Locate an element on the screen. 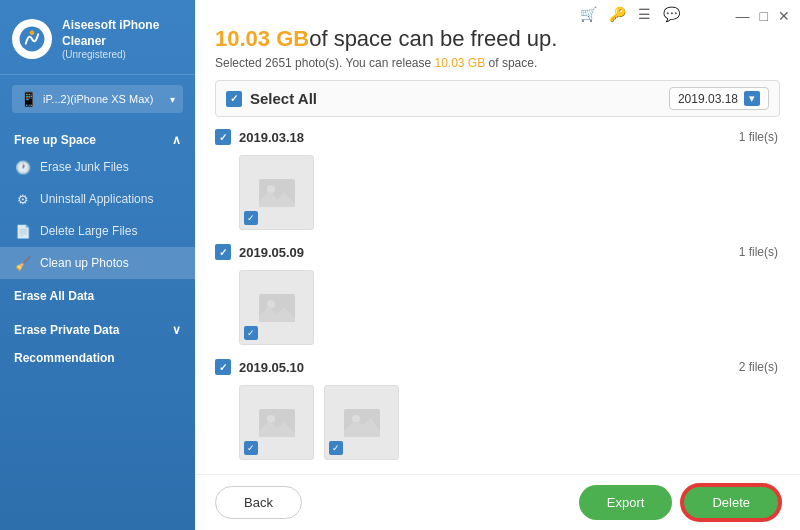 The height and width of the screenshot is (530, 800). photo-thumb-3-2: ✓ is located at coordinates (362, 422).